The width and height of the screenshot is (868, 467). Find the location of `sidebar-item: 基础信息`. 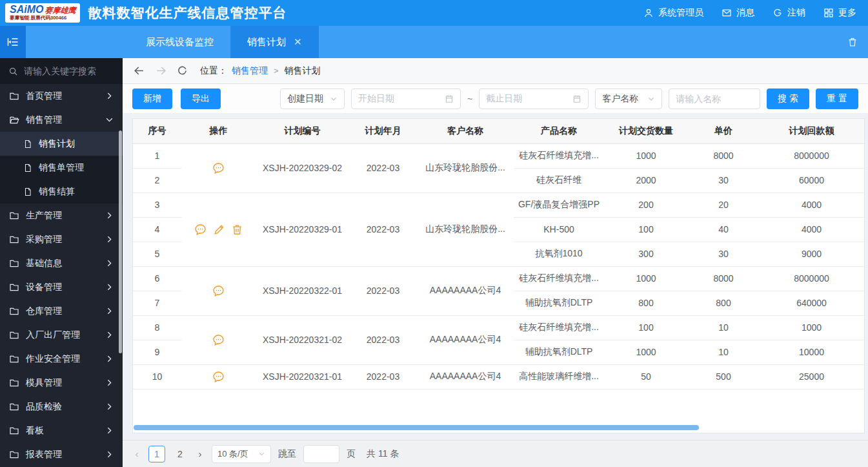

sidebar-item: 基础信息 is located at coordinates (61, 264).